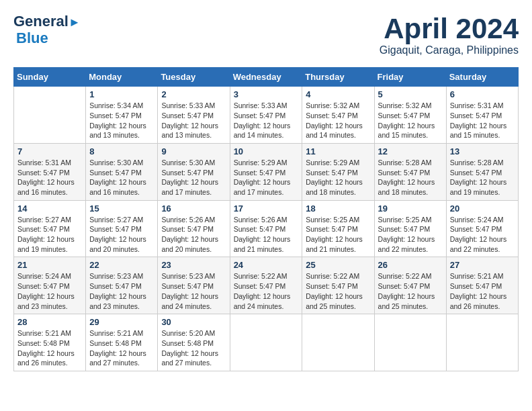 The image size is (532, 411). What do you see at coordinates (339, 77) in the screenshot?
I see `column-header-thursday: Thursday` at bounding box center [339, 77].